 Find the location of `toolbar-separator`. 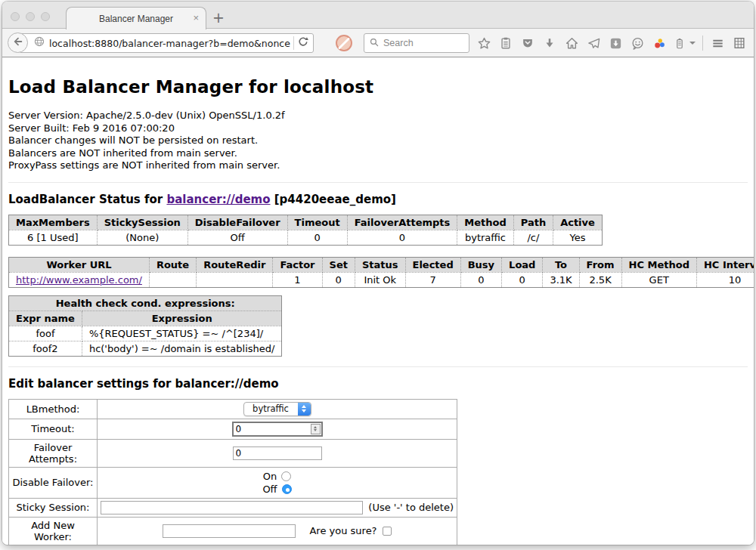

toolbar-separator is located at coordinates (703, 43).